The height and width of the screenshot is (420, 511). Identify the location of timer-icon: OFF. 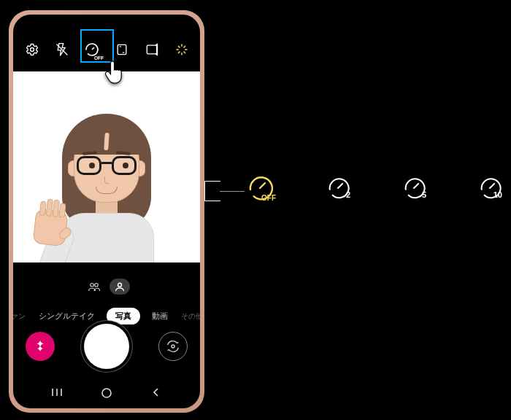
(92, 50).